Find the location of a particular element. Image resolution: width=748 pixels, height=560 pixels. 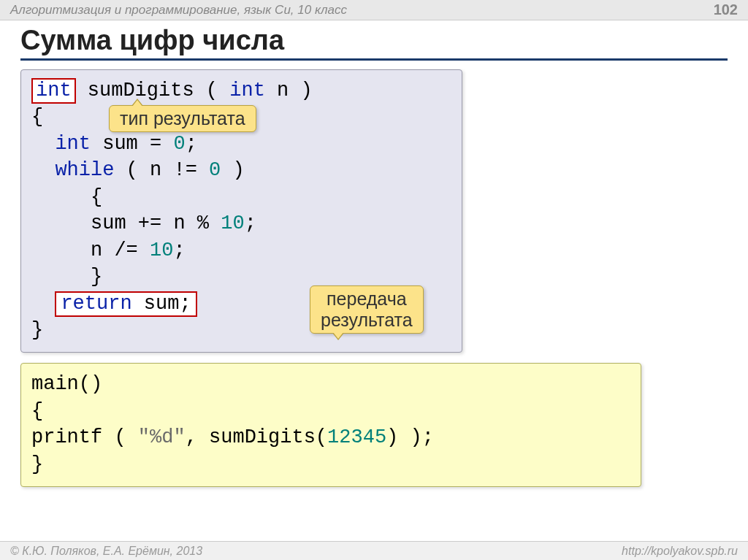

highlight-return-stmt: return sum; is located at coordinates (126, 304).